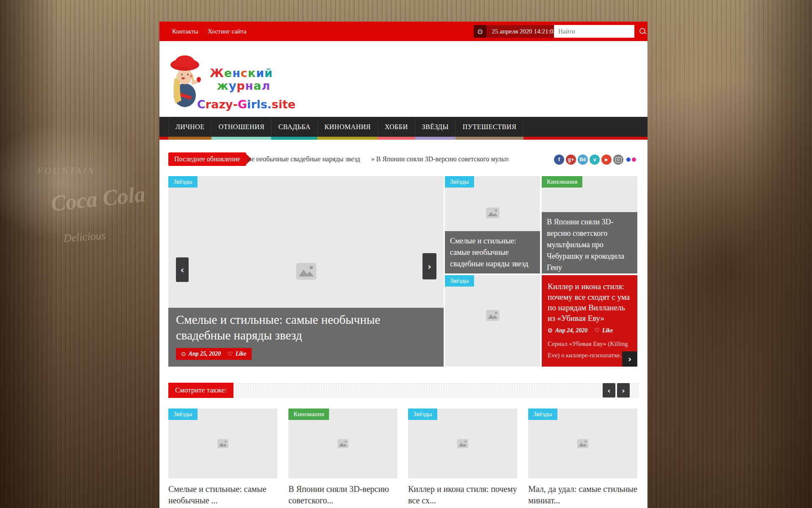 The width and height of the screenshot is (812, 508). I want to click on hero-meta-badge: ⊙ Апр 25, 2020 ♡ Like, so click(214, 354).